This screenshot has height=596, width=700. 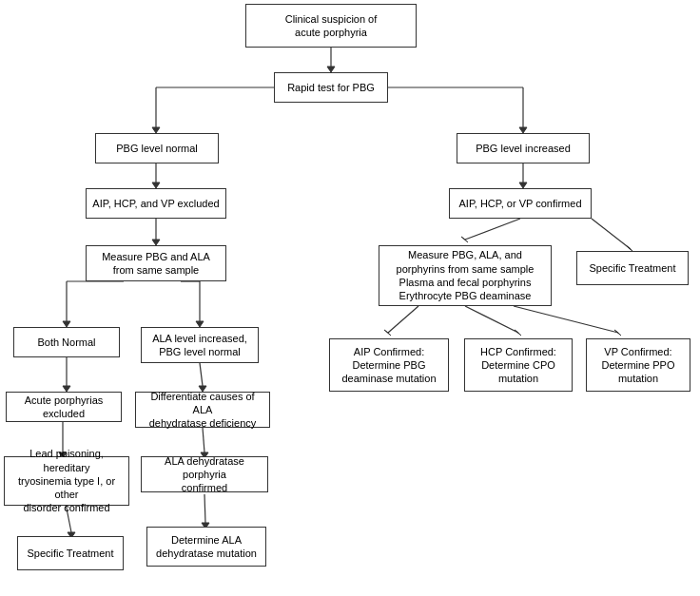 What do you see at coordinates (331, 26) in the screenshot?
I see `clinical-suspicion-box: Clinical suspicion of acute porphyria` at bounding box center [331, 26].